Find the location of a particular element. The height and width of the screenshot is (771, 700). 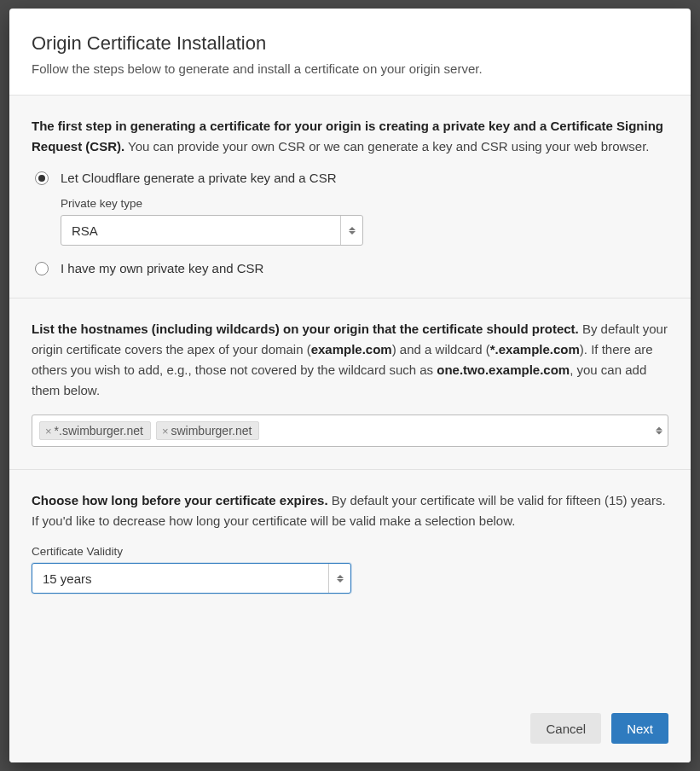

hostname-tag-text: *.swimburger.net is located at coordinates (99, 431).